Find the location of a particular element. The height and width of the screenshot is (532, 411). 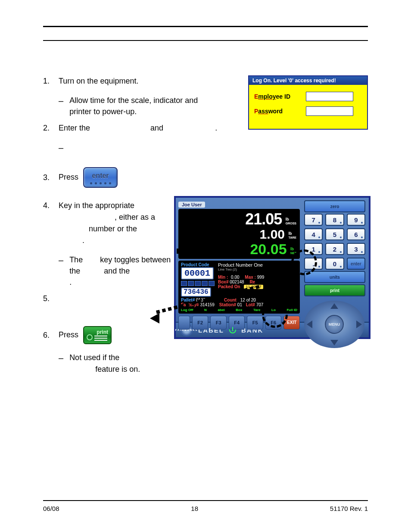

key-2: 2 is located at coordinates (334, 249).